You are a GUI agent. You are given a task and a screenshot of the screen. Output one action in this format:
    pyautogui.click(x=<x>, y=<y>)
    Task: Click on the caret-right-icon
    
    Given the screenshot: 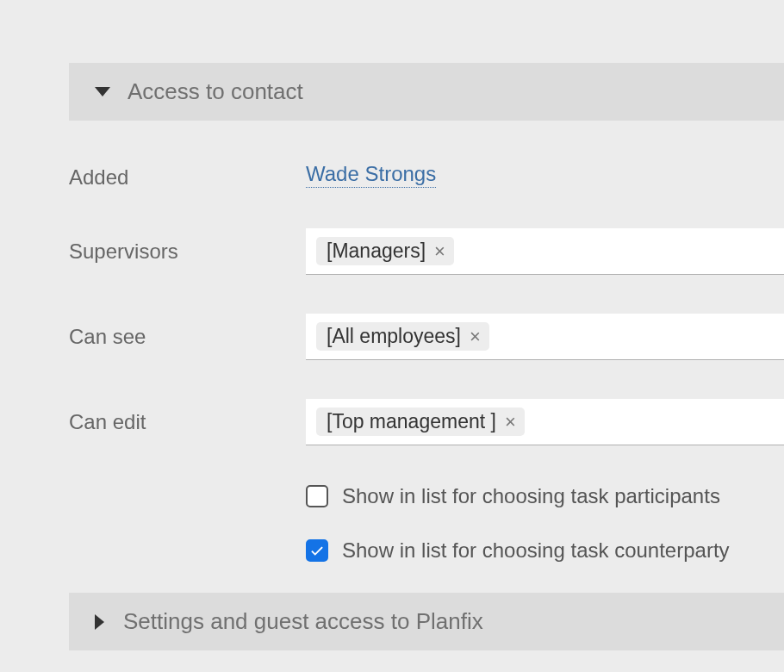 What is the action you would take?
    pyautogui.click(x=100, y=622)
    